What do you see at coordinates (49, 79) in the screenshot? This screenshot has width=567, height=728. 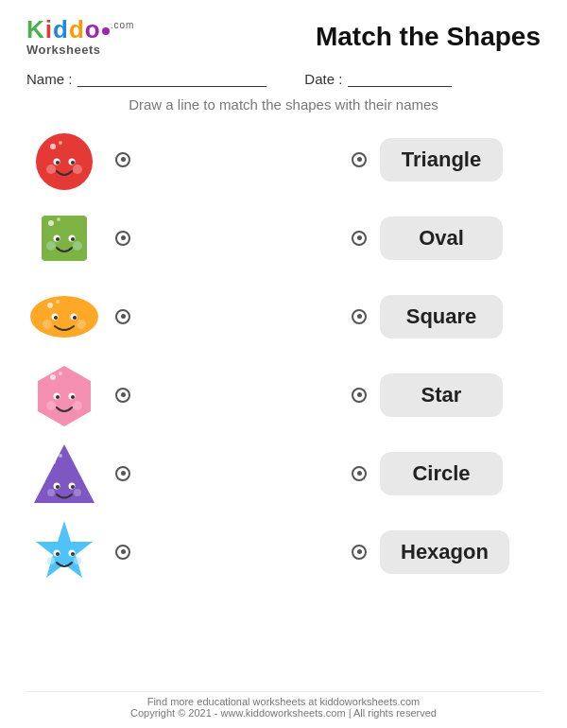 I see `name-label: Name :` at bounding box center [49, 79].